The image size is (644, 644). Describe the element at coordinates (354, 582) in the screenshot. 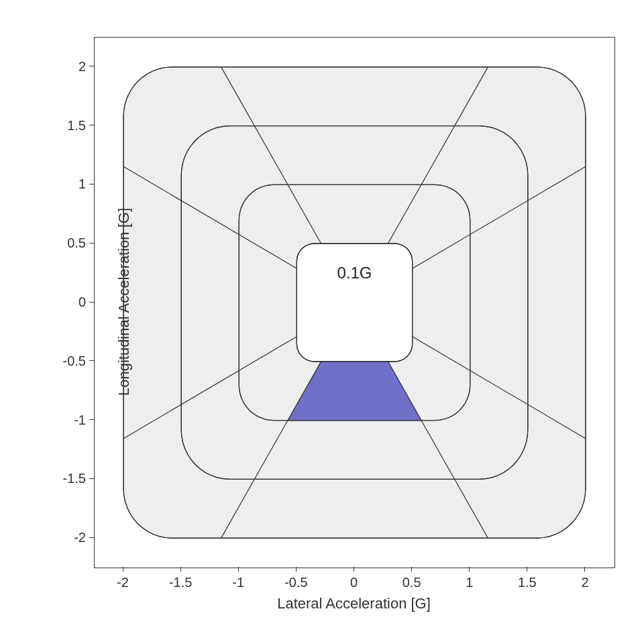

I see `x-tick-label: 0` at that location.